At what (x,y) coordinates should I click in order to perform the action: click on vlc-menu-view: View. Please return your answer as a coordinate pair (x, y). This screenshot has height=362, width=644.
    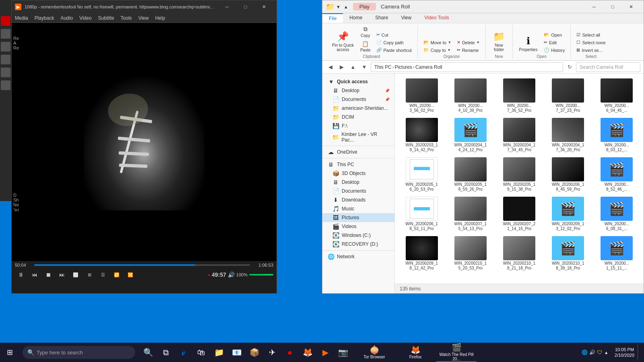
    Looking at the image, I should click on (144, 18).